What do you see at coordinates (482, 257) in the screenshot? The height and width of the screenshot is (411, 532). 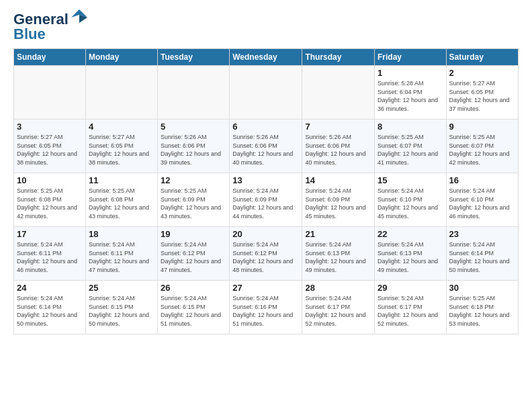 I see `day-info: Sunrise: 5:24 AM Sunset: 6:14 PM Dayligh…` at bounding box center [482, 257].